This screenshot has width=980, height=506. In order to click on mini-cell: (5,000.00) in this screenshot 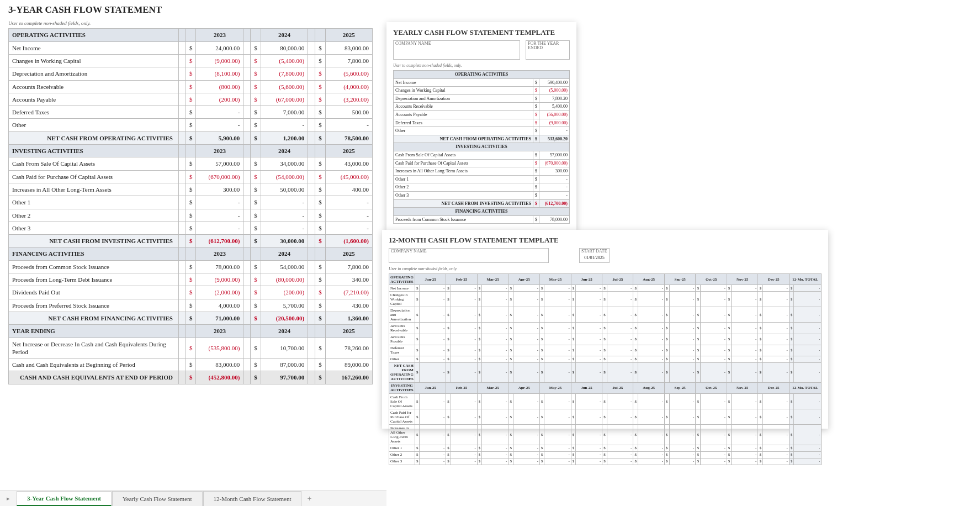, I will do `click(554, 91)`.